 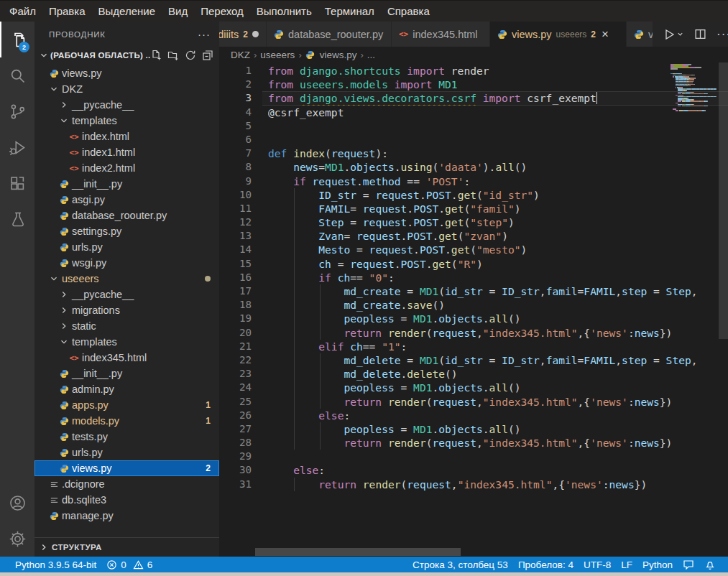 I want to click on code-line-15: 15 ch = request.POST.get("R"), so click(x=474, y=264).